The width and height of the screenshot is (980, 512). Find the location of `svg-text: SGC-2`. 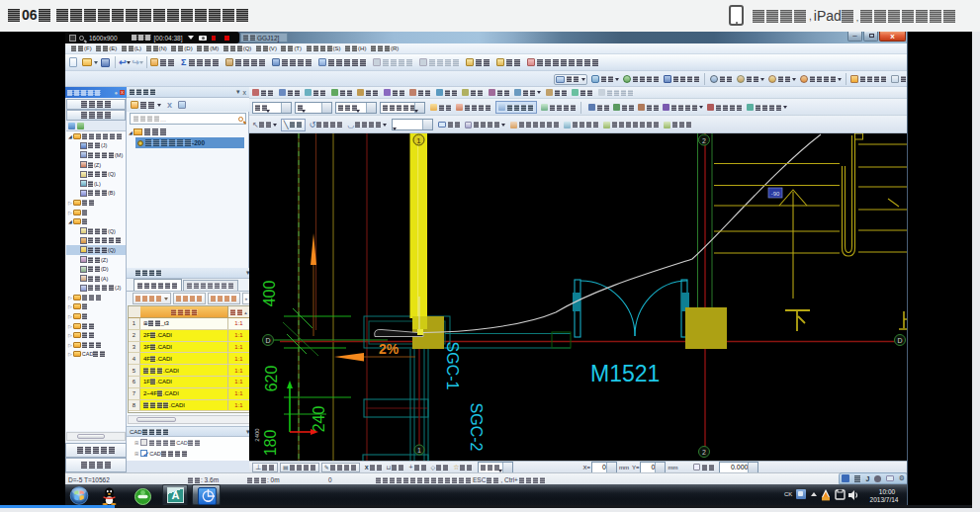

svg-text: SGC-2 is located at coordinates (477, 427).